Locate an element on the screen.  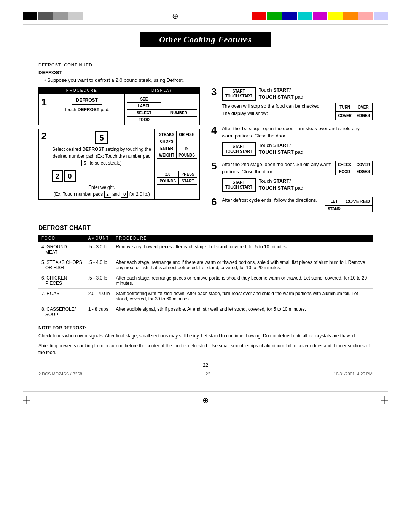
footer: 2.DCS MO24SS / B268 22 10/31/2001, 4:25 … is located at coordinates (206, 374).